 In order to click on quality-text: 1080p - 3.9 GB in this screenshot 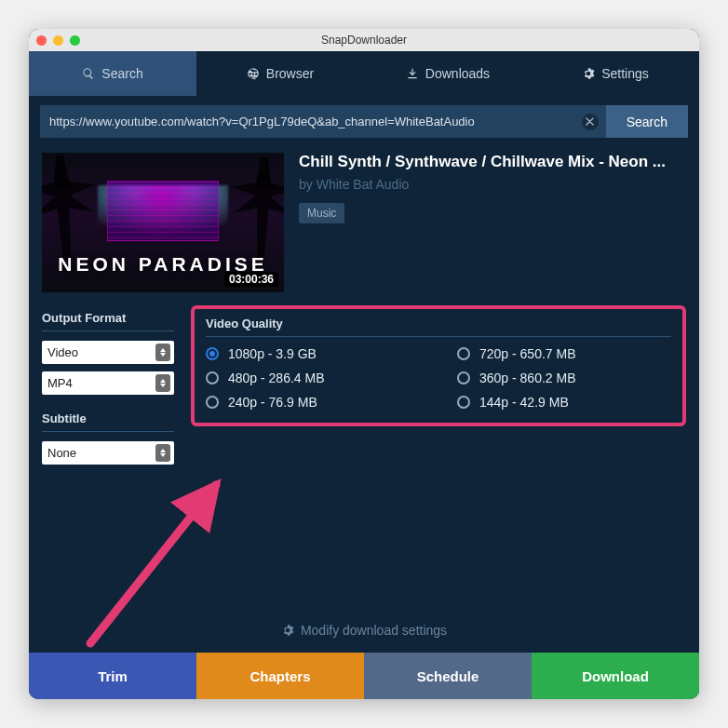, I will do `click(272, 354)`.